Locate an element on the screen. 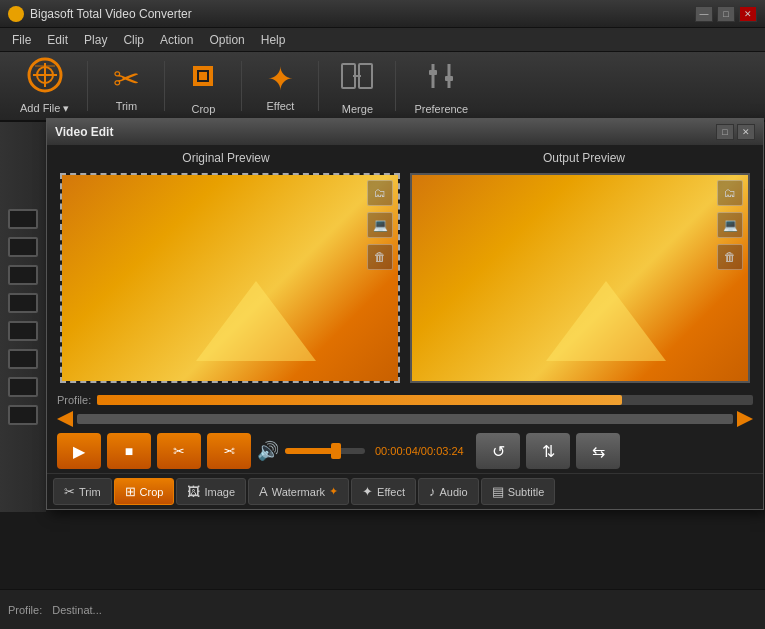 The height and width of the screenshot is (629, 765). add-file-label: Add File ▾ is located at coordinates (44, 108).